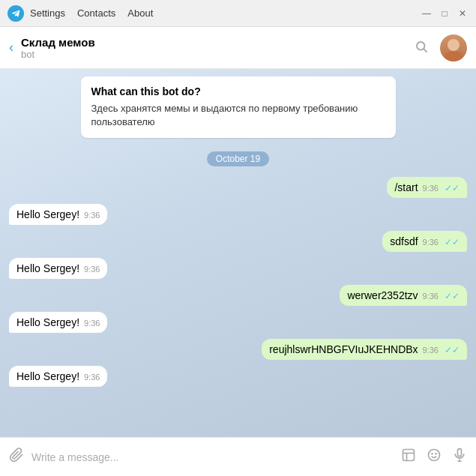 This screenshot has width=476, height=476. I want to click on chat-info: Склад мемов bot, so click(217, 48).